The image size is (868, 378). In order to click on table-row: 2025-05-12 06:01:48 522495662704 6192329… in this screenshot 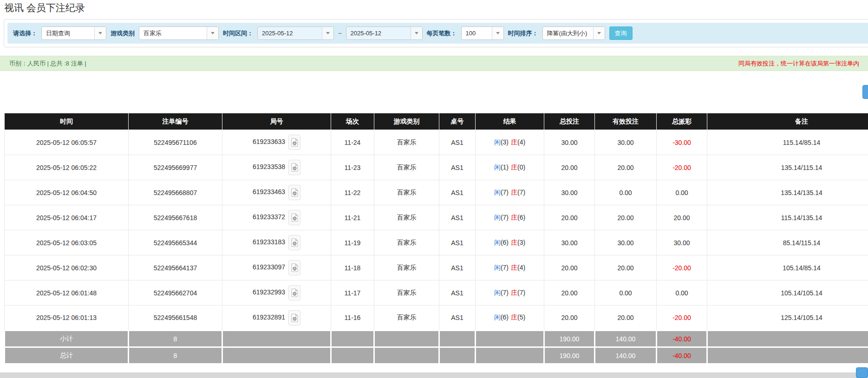, I will do `click(437, 293)`.